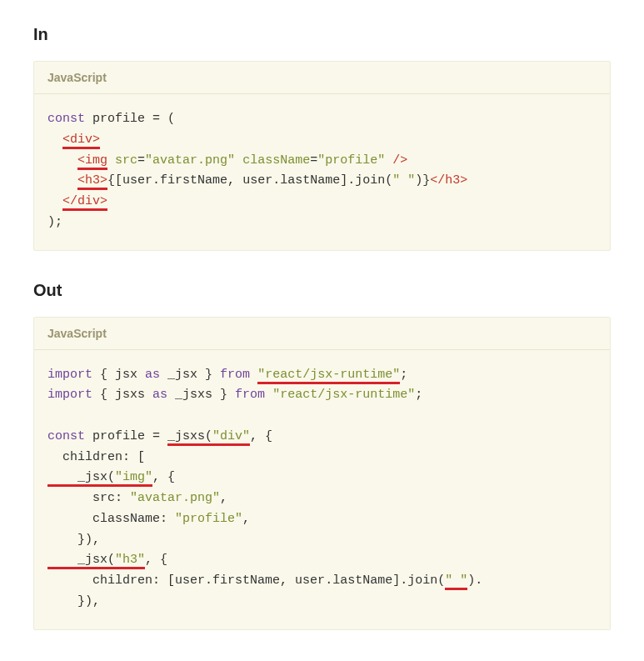 This screenshot has width=644, height=661. What do you see at coordinates (175, 498) in the screenshot?
I see `code-token: "avatar.png"` at bounding box center [175, 498].